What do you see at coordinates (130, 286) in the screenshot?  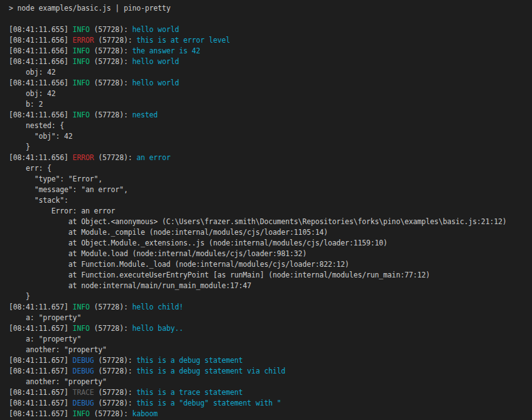 I see `stack-trace-line: at node:internal/main/run_main_module:17…` at bounding box center [130, 286].